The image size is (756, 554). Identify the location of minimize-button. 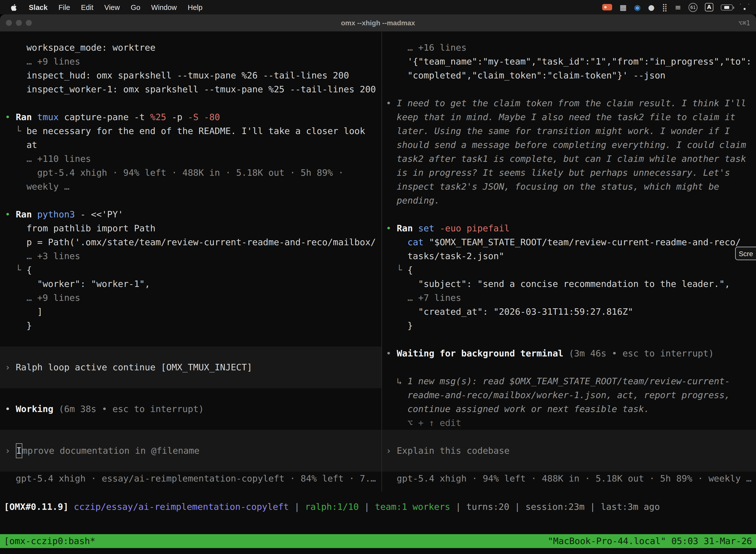
(19, 23).